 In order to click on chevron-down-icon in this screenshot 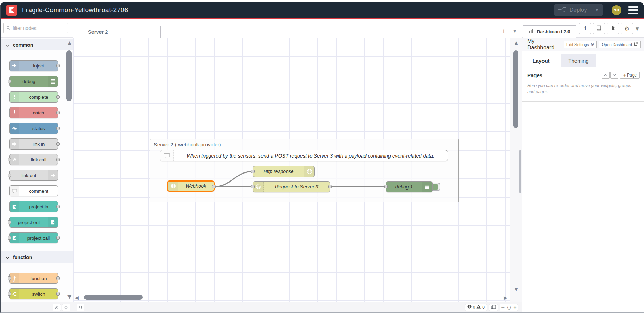, I will do `click(8, 257)`.